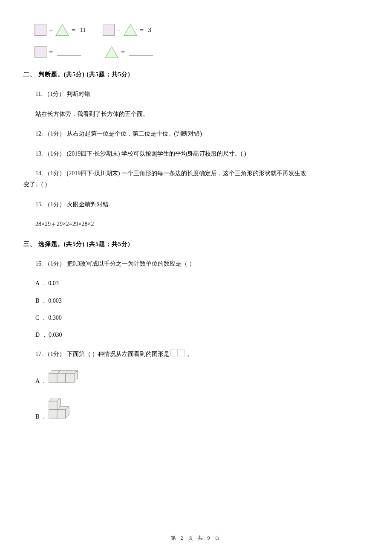 The height and width of the screenshot is (555, 392). I want to click on cubes-3-row-icon, so click(66, 378).